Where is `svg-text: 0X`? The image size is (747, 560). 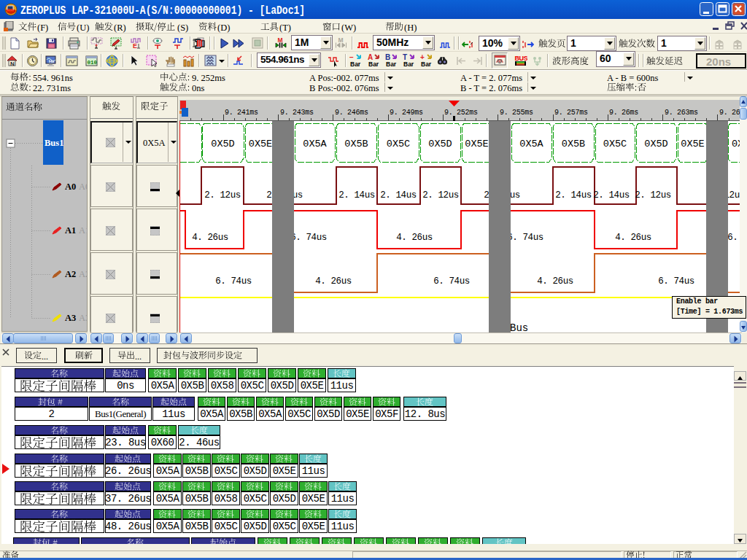
svg-text: 0X is located at coordinates (735, 144).